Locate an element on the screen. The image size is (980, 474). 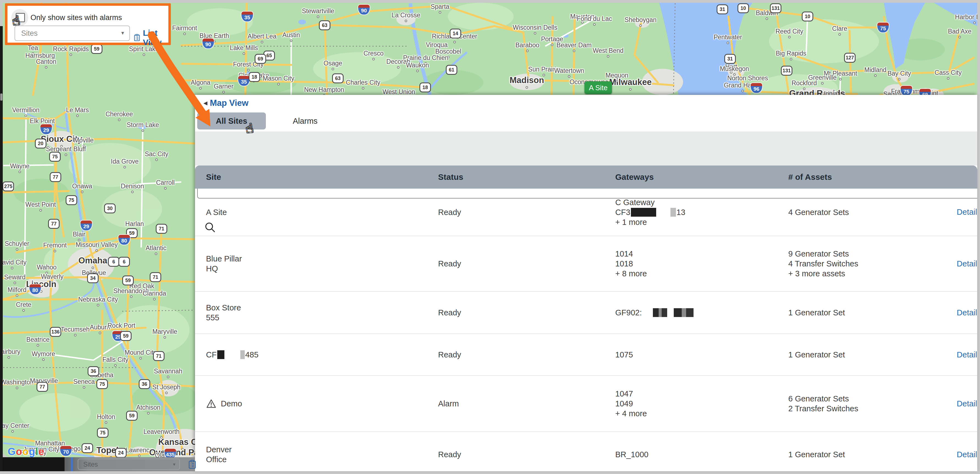
assets-cell: 4 Generator Sets is located at coordinates (883, 212).